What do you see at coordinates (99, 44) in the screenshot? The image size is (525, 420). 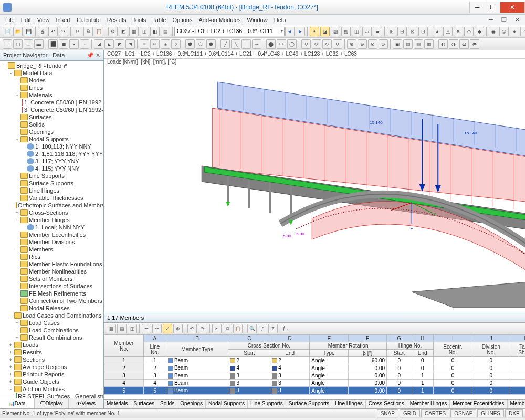 I see `tool-icon: ◢` at bounding box center [99, 44].